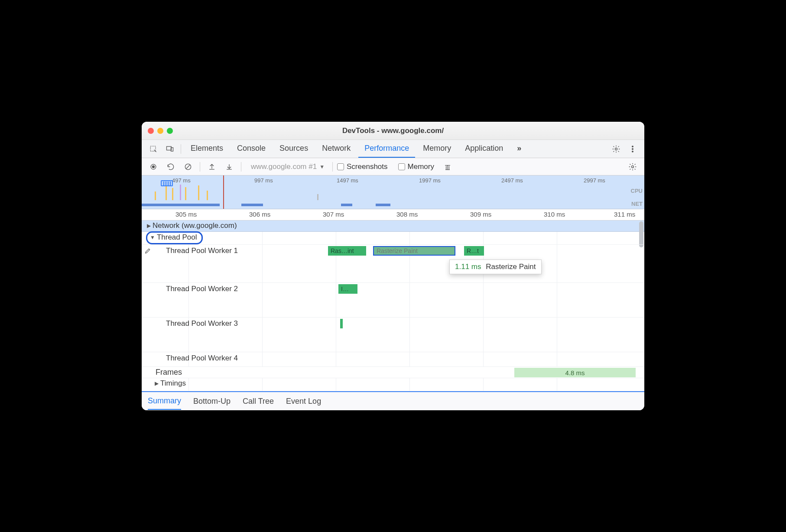  Describe the element at coordinates (393, 300) in the screenshot. I see `worker-row: Thread Pool Worker 2 I…` at that location.